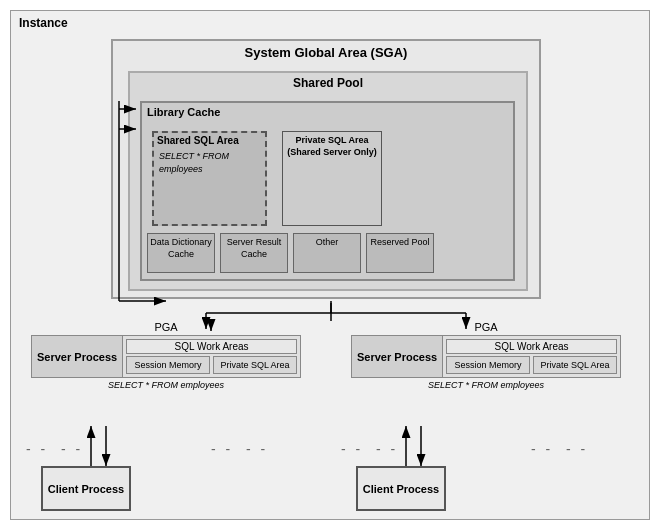 The image size is (666, 527). I want to click on sql-work-areas-label-left: SQL Work Areas, so click(212, 346).